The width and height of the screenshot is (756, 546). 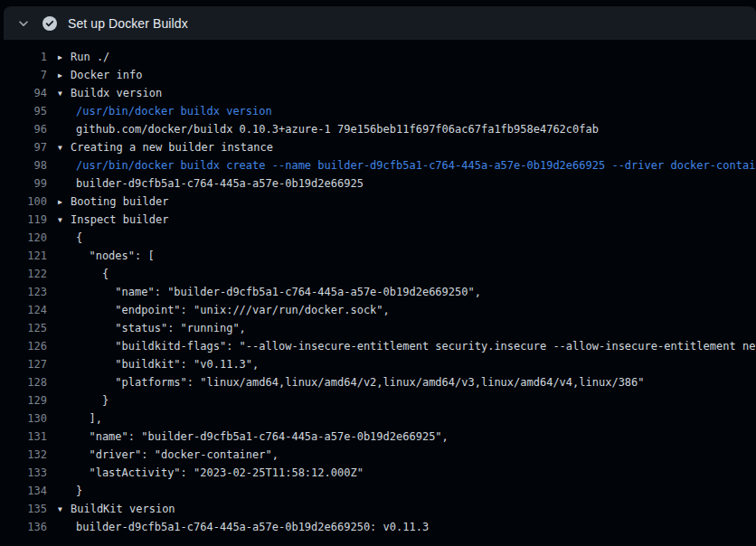 What do you see at coordinates (24, 328) in the screenshot?
I see `line-number: 125` at bounding box center [24, 328].